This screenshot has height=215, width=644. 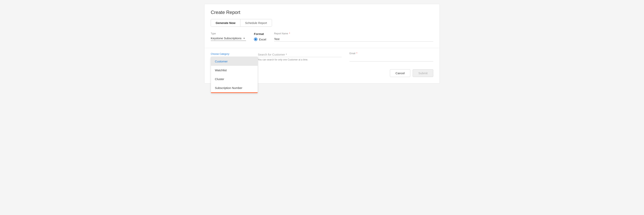 I want to click on report-name-label: Report Name *, so click(x=354, y=34).